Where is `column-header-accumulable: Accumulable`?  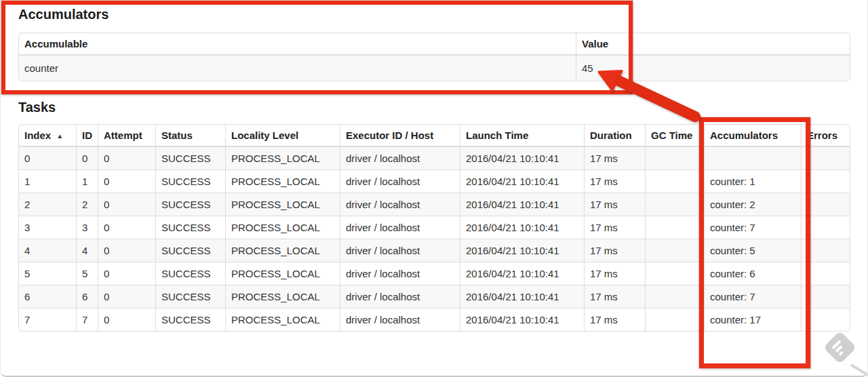 column-header-accumulable: Accumulable is located at coordinates (297, 45).